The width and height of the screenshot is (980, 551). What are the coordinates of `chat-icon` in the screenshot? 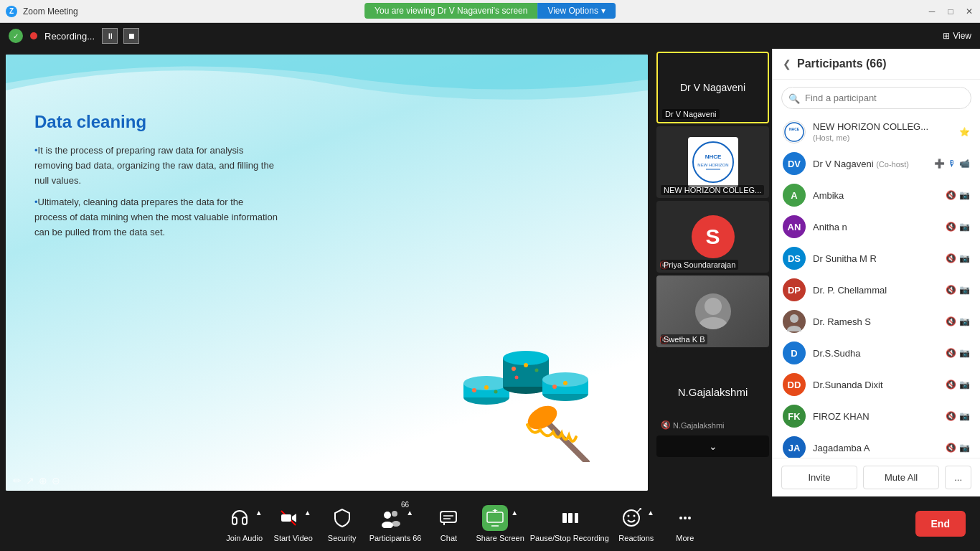 It's located at (448, 518).